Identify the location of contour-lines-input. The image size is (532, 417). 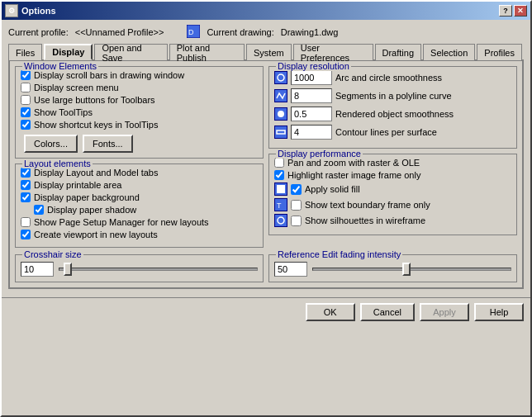
(311, 132).